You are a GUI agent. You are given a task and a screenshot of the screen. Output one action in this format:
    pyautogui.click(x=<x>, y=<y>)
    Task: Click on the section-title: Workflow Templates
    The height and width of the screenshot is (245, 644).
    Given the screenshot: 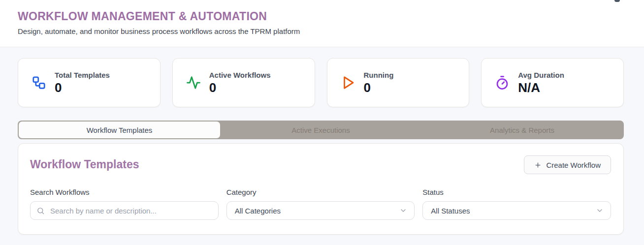 What is the action you would take?
    pyautogui.click(x=85, y=165)
    